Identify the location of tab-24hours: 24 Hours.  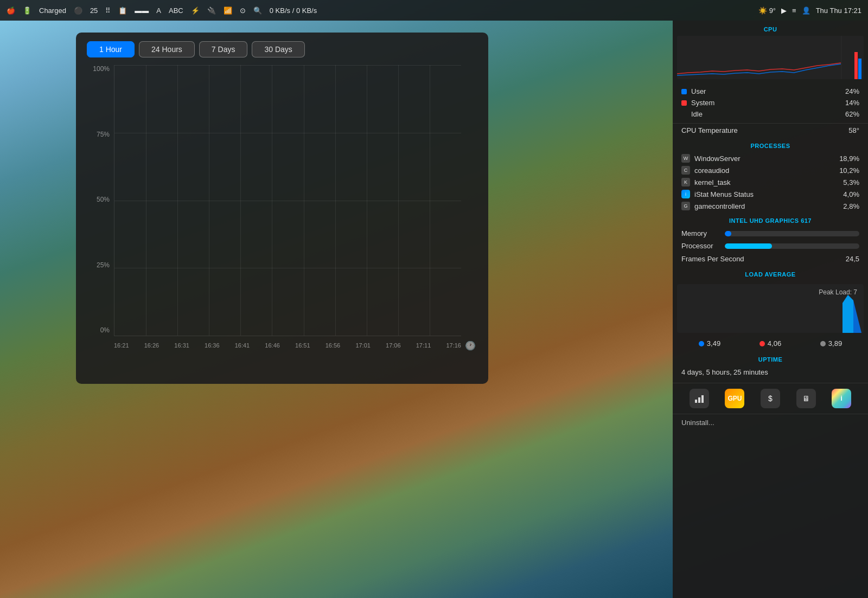
(167, 49).